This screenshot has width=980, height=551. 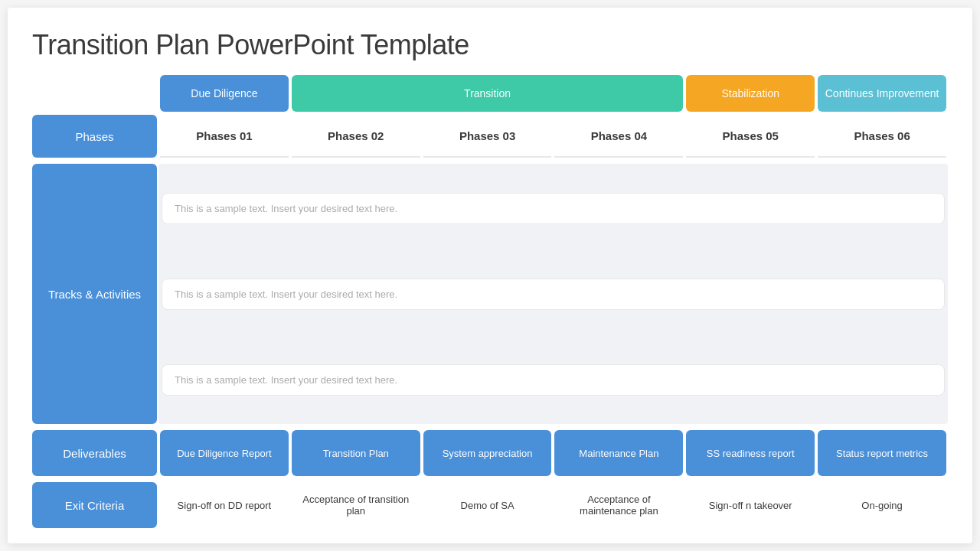 I want to click on exit-6: On-going, so click(x=882, y=505).